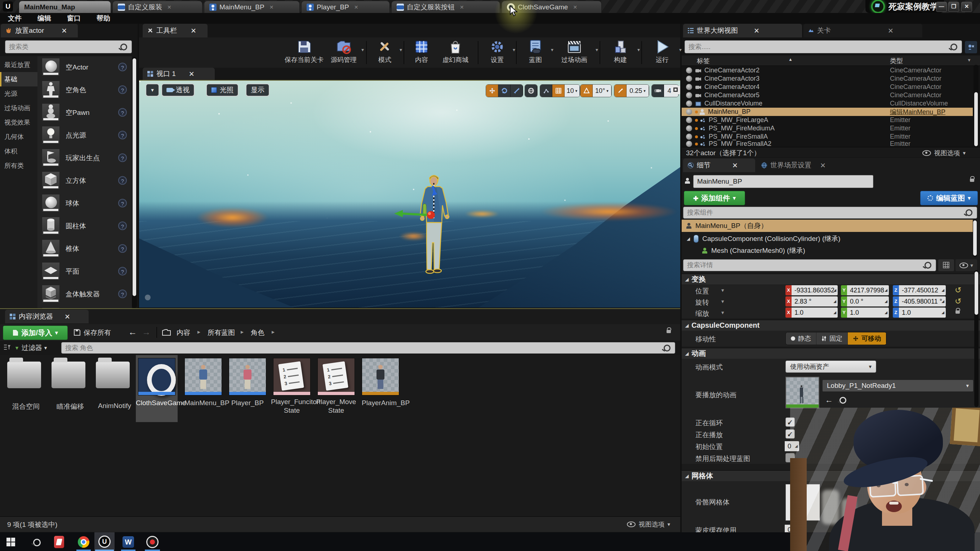 The height and width of the screenshot is (551, 980). What do you see at coordinates (827, 251) in the screenshot?
I see `component-mesh-row: Mesh (CharacterMesh0) (继承)` at bounding box center [827, 251].